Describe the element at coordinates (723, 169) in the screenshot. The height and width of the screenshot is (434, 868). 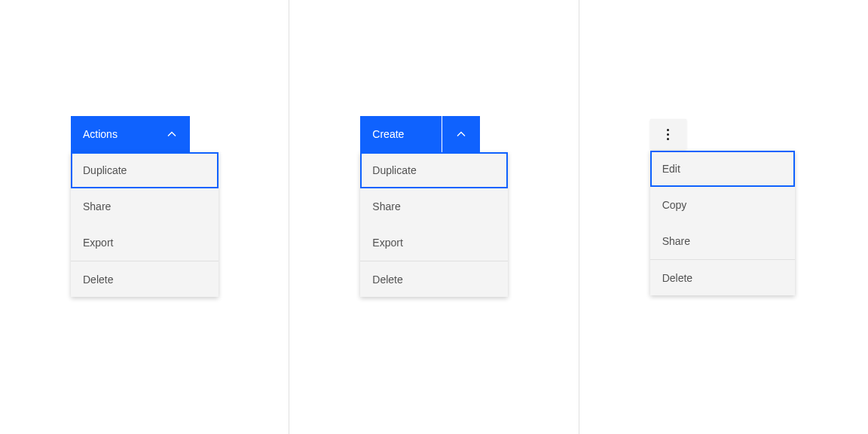
I see `menu-item-edit: Edit` at that location.